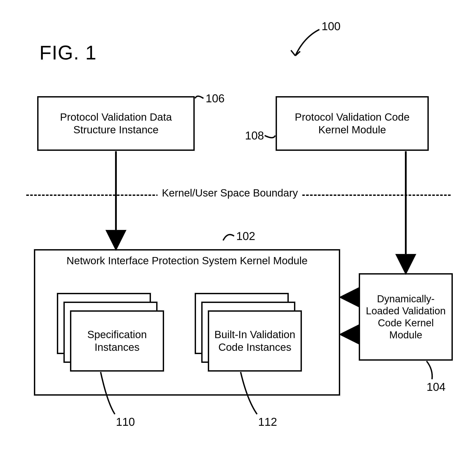 This screenshot has height=452, width=476. Describe the element at coordinates (436, 387) in the screenshot. I see `ref-104: 104` at that location.